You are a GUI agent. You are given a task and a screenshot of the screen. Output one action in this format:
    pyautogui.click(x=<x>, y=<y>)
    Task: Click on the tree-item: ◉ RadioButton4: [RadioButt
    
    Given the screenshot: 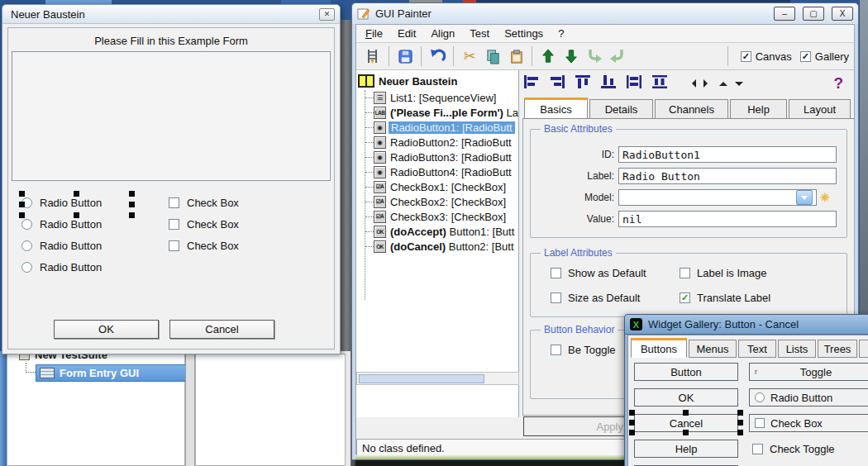 What is the action you would take?
    pyautogui.click(x=437, y=172)
    